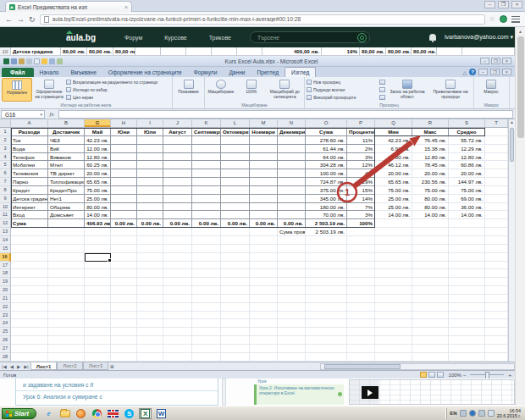 This screenshot has width=525, height=420. Describe the element at coordinates (327, 332) in the screenshot. I see `cell-O25` at that location.